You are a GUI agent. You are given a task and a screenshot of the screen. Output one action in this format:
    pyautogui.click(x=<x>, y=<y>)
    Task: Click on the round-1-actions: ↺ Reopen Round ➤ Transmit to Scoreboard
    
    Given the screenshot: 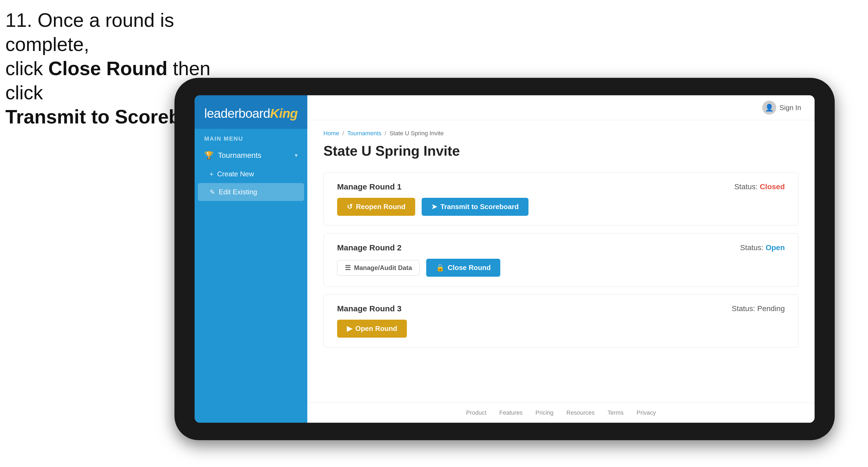 What is the action you would take?
    pyautogui.click(x=561, y=207)
    